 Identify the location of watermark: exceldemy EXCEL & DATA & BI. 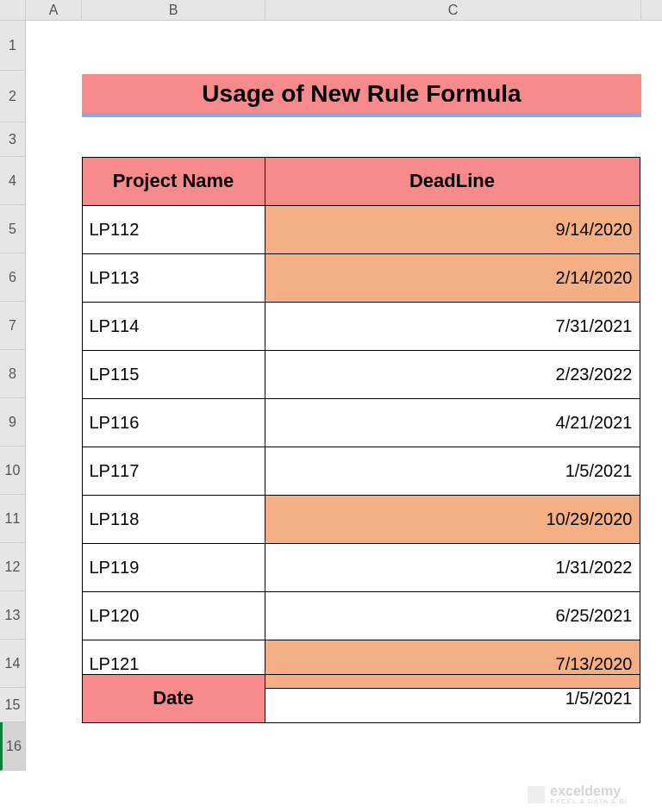
(578, 795).